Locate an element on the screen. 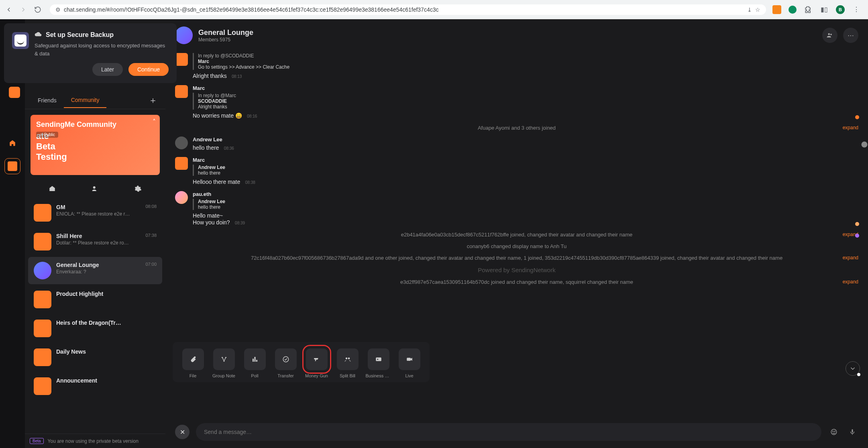 Image resolution: width=868 pixels, height=448 pixels. modal-text: Safeguard against losing access to encry… is located at coordinates (102, 50).